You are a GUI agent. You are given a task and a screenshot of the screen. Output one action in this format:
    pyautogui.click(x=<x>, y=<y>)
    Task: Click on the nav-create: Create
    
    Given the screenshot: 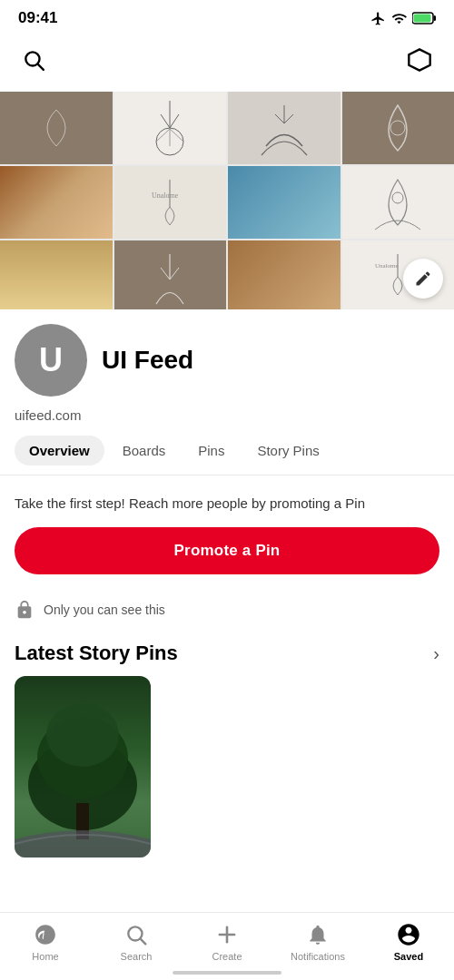 What is the action you would take?
    pyautogui.click(x=227, y=942)
    